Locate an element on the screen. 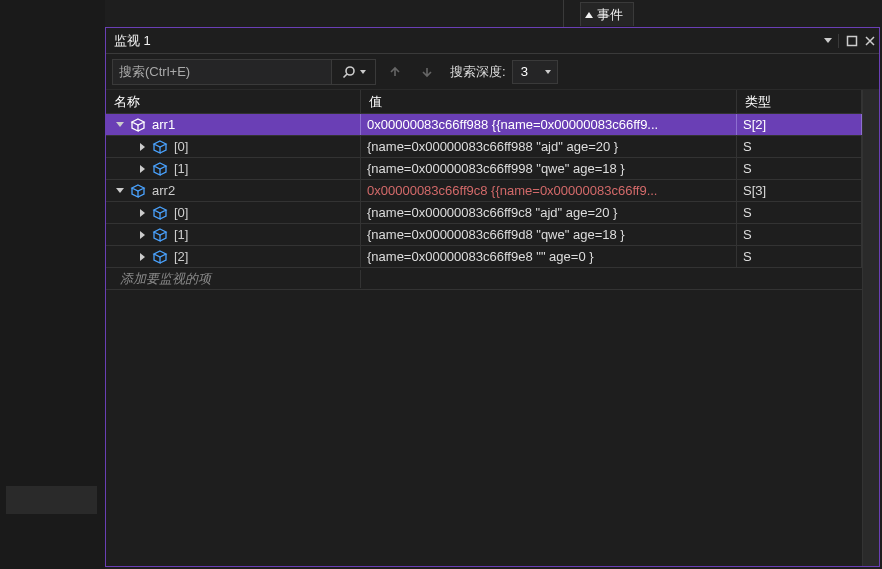  name-cell: arr1 is located at coordinates (234, 124).